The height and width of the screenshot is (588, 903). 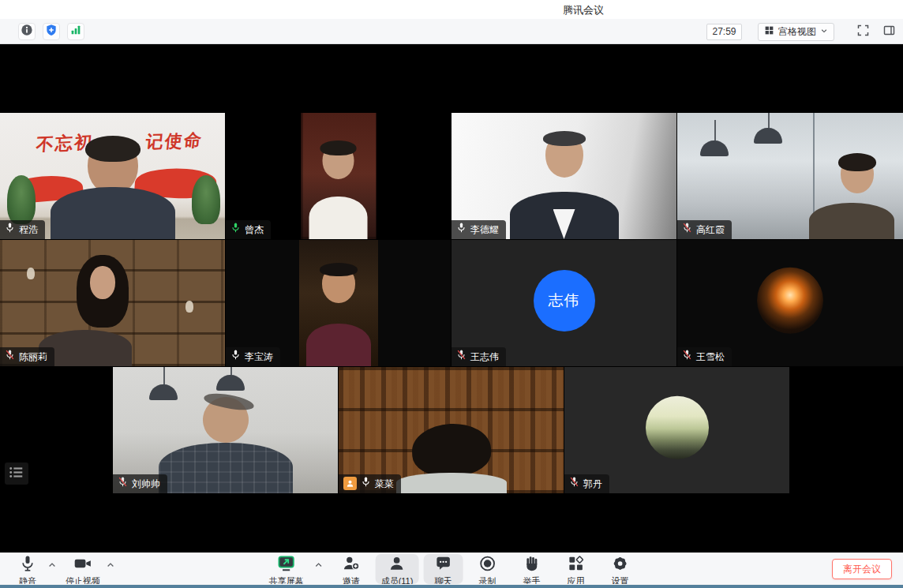 What do you see at coordinates (575, 569) in the screenshot?
I see `apps-button: 应用` at bounding box center [575, 569].